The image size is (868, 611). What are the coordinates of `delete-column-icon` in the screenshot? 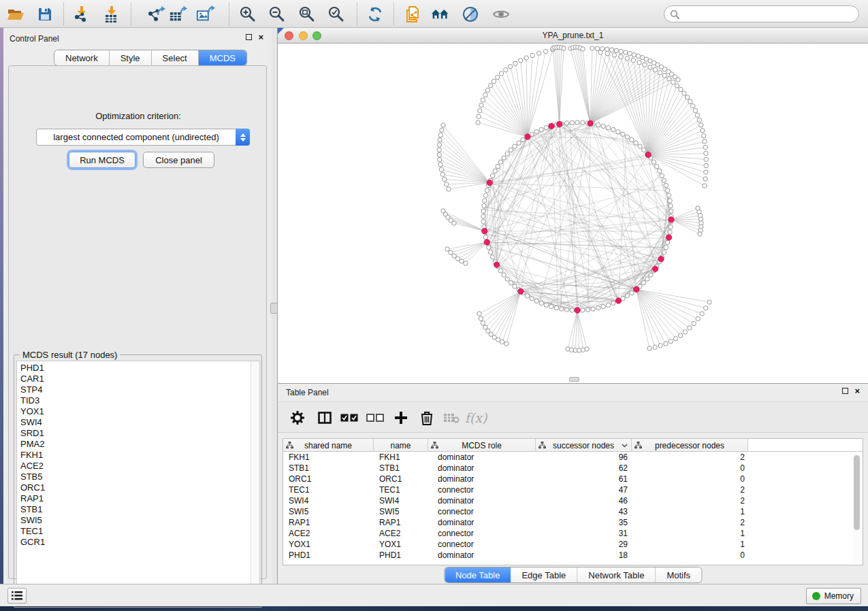 It's located at (427, 418).